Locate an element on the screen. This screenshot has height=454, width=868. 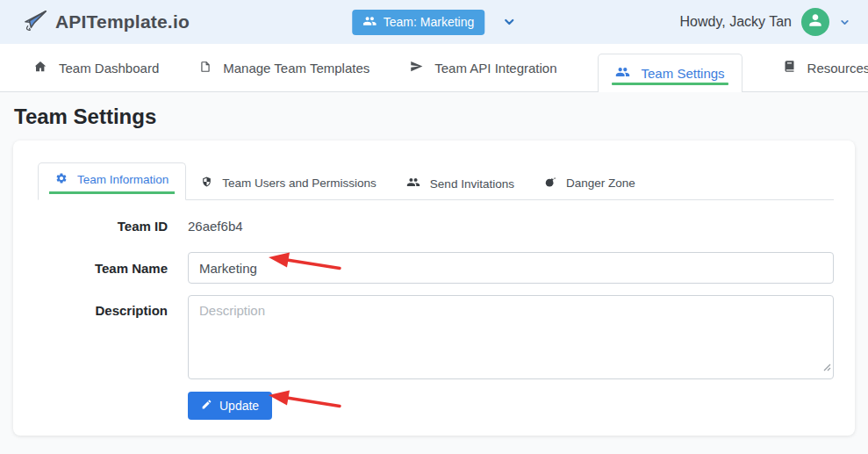
team-switcher-label: Team: Marketing is located at coordinates (428, 22).